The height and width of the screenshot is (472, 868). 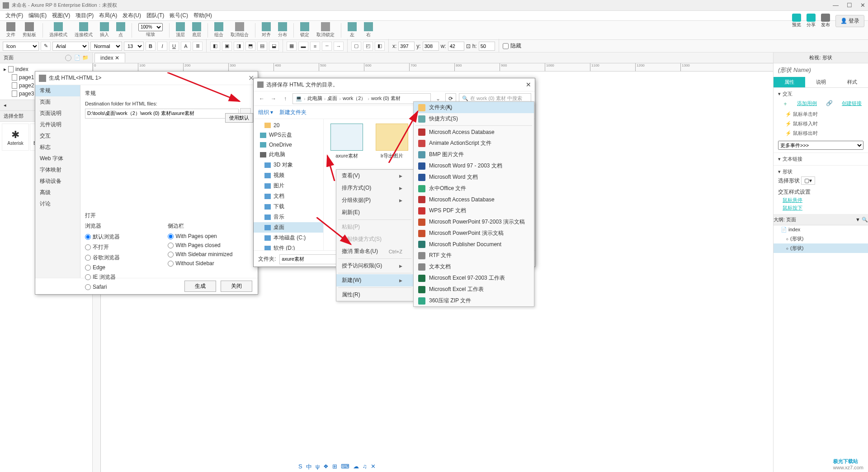 What do you see at coordinates (85, 15) in the screenshot?
I see `menu-item: 项目(P)` at bounding box center [85, 15].